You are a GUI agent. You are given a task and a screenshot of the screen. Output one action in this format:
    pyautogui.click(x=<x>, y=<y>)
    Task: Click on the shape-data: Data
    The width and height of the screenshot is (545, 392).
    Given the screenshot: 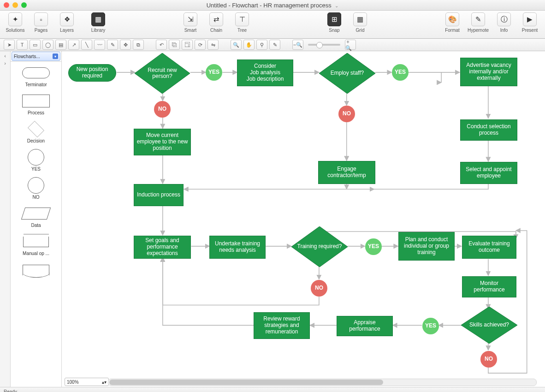 What is the action you would take?
    pyautogui.click(x=36, y=217)
    